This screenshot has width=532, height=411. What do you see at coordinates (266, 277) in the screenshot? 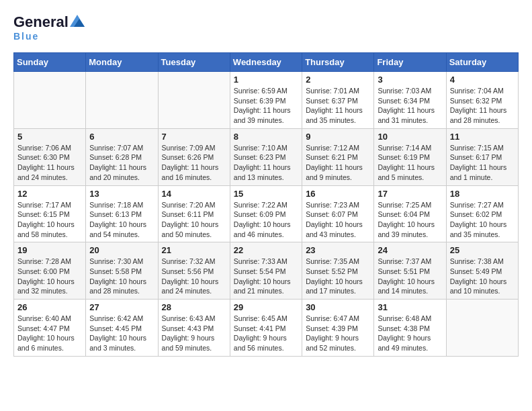
I see `day-info: Sunrise: 7:33 AM Sunset: 5:54 PM Dayligh…` at bounding box center [266, 277].